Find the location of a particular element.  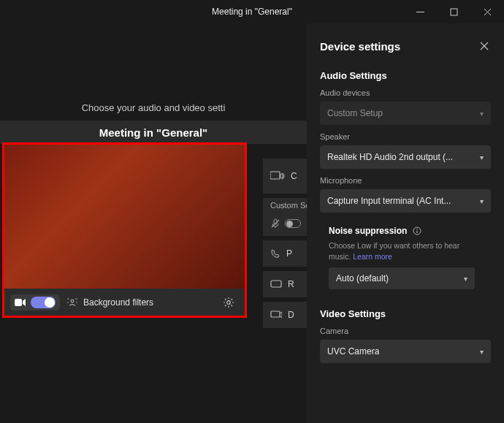

phone-icon is located at coordinates (275, 254).